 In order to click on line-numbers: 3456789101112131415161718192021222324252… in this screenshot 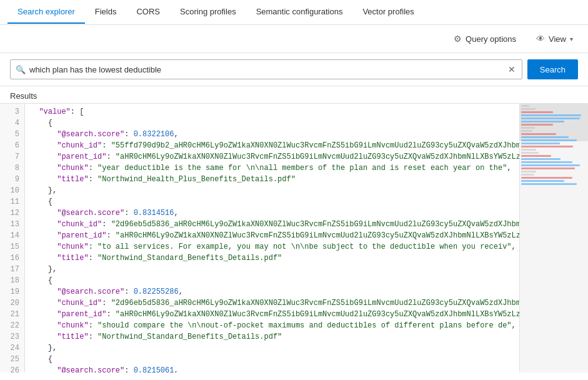, I will do `click(12, 238)`.